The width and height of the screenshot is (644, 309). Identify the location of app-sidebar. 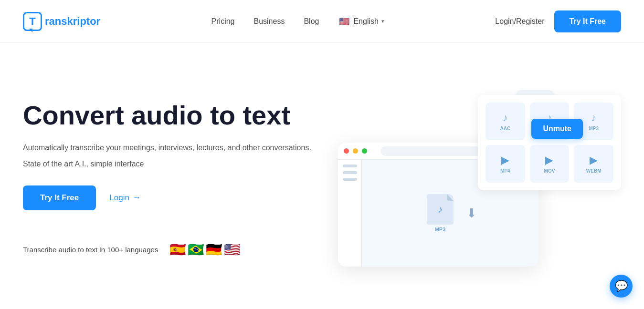
(350, 213).